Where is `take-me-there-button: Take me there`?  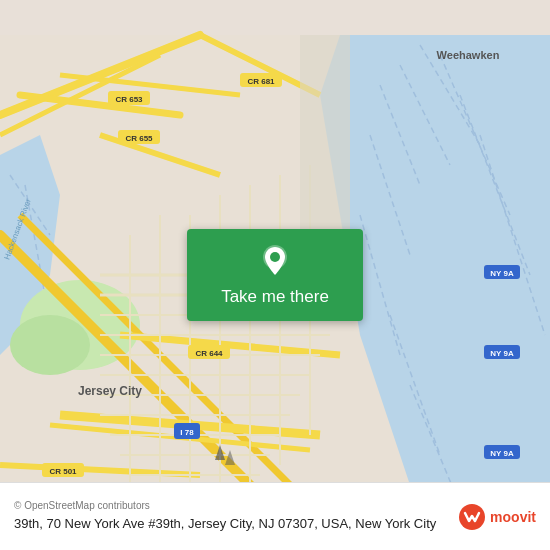 take-me-there-button: Take me there is located at coordinates (275, 275).